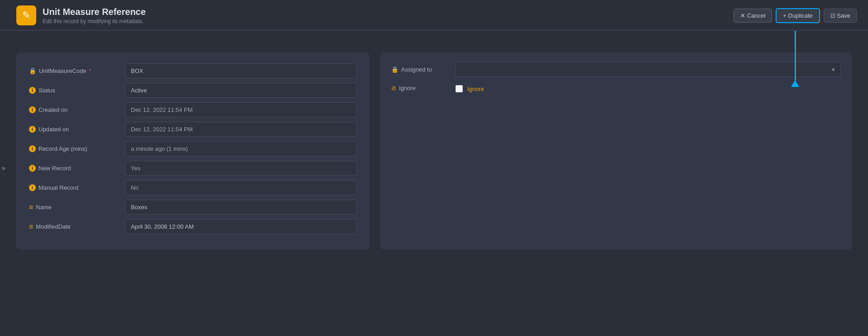  Describe the element at coordinates (193, 168) in the screenshot. I see `field-row-new-record: i New Record` at that location.